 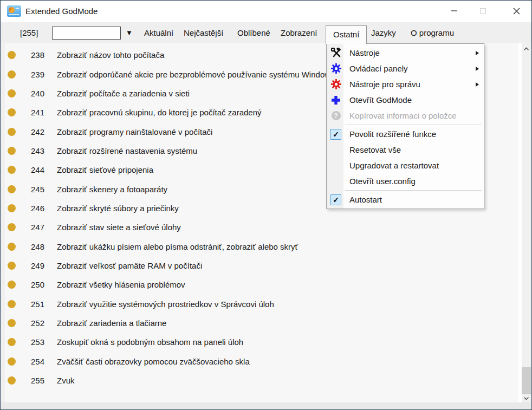 I want to click on item-label: Zobraziť ukážku písiem alebo písma odstr…, so click(x=178, y=247).